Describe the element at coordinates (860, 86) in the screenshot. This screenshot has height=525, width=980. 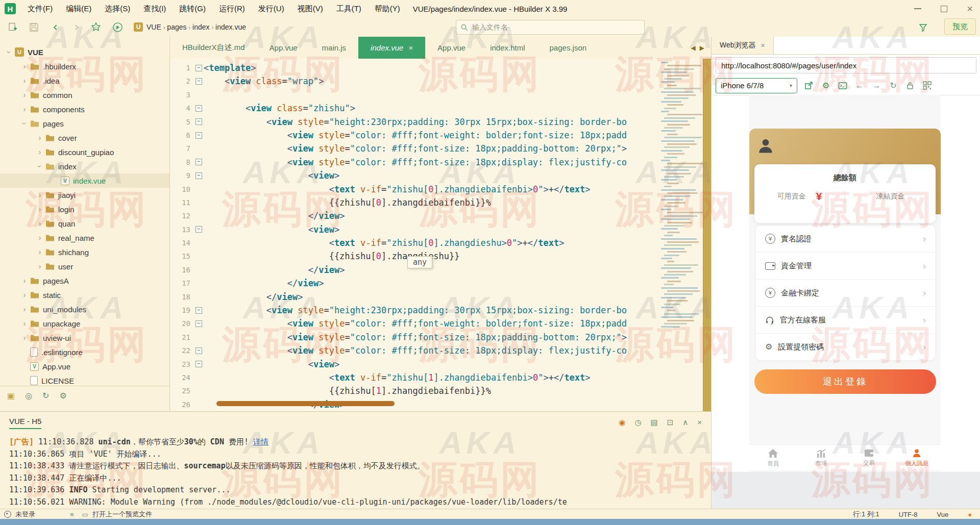
I see `nav-back-icon: ←` at that location.